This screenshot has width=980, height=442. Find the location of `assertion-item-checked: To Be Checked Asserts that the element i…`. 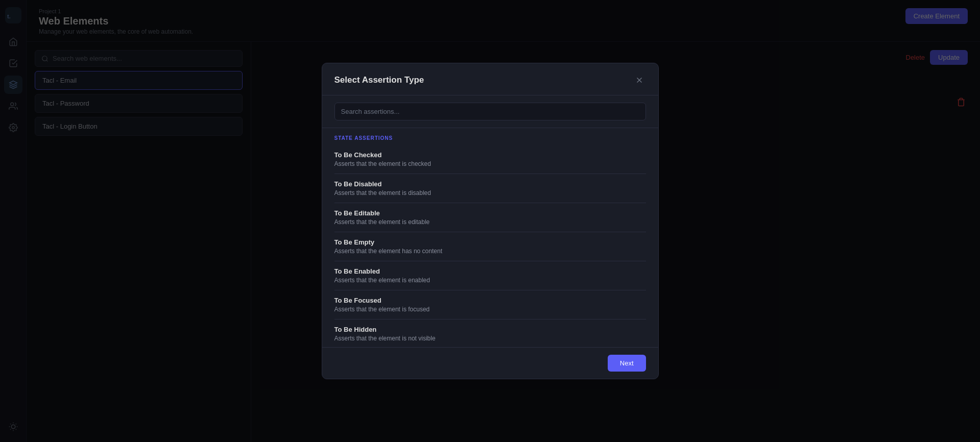

assertion-item-checked: To Be Checked Asserts that the element i… is located at coordinates (490, 159).